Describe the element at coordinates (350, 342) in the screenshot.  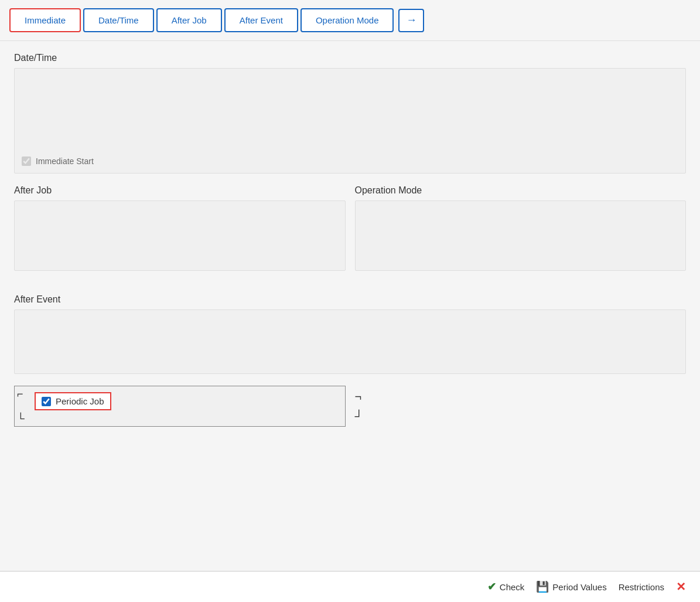
I see `after-event-box` at that location.